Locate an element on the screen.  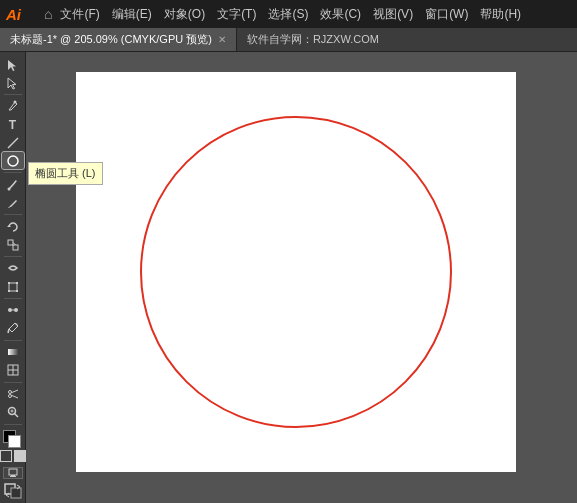
menu-edit: 编辑(E) is located at coordinates (132, 14).